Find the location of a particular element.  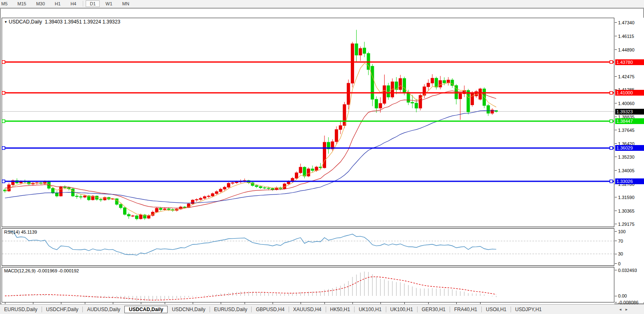

tab-hk50-h1: HK50,H1 is located at coordinates (340, 309).